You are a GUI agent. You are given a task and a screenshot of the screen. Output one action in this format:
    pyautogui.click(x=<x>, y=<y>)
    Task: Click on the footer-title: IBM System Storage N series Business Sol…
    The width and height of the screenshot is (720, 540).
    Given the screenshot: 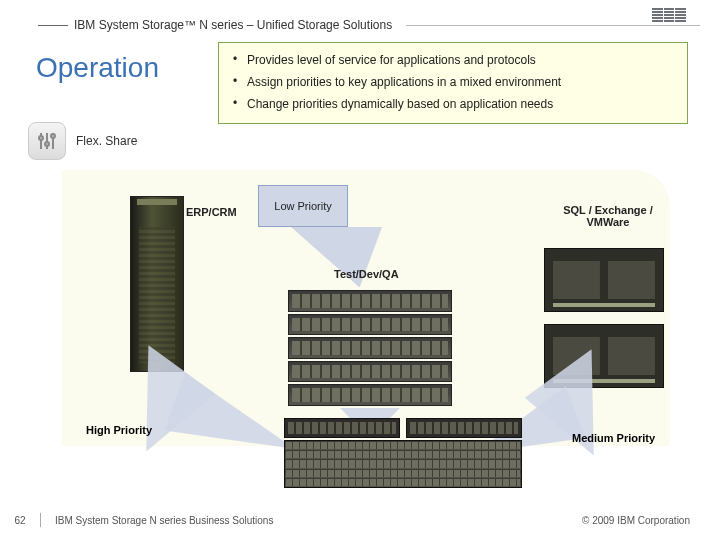 What is the action you would take?
    pyautogui.click(x=318, y=520)
    